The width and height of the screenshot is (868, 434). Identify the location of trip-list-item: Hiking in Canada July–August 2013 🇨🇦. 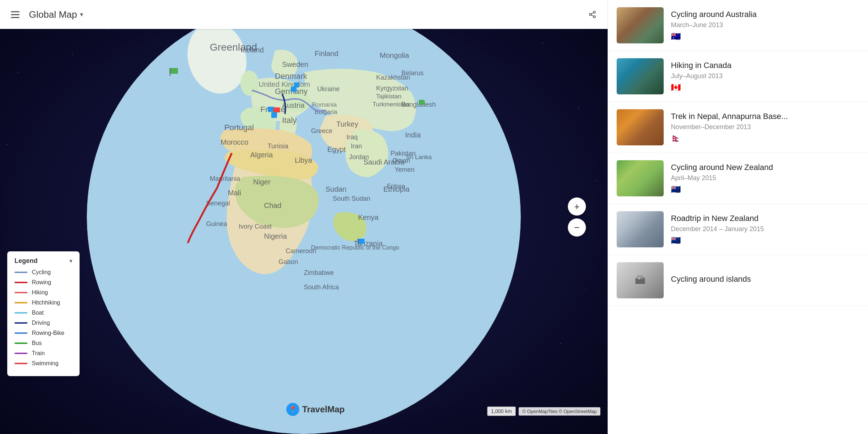
(738, 77).